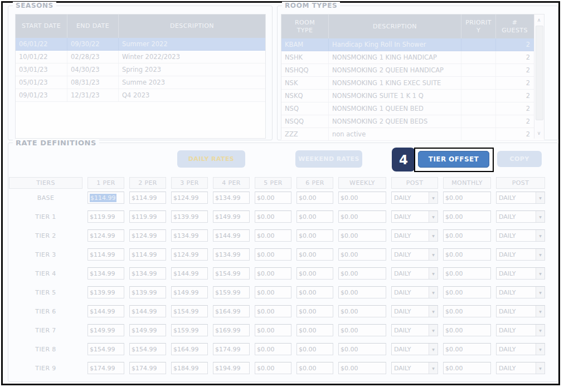 The image size is (564, 392). What do you see at coordinates (231, 330) in the screenshot?
I see `rate-input-per4: $169.99` at bounding box center [231, 330].